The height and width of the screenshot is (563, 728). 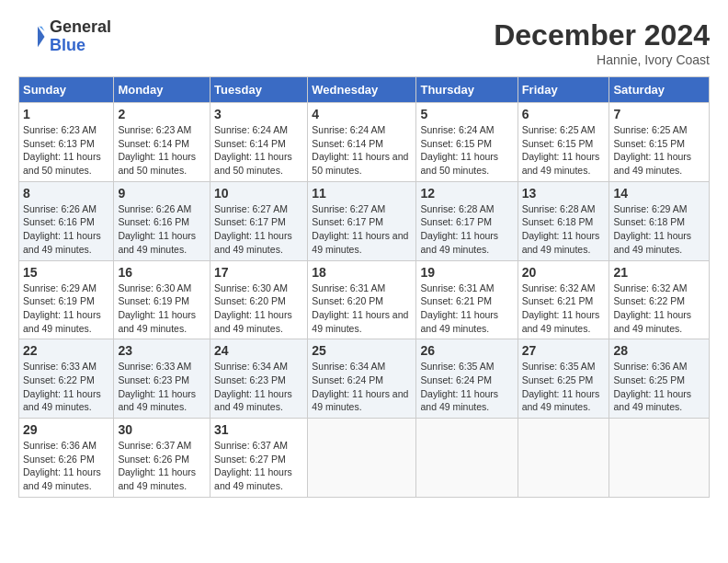 What do you see at coordinates (467, 90) in the screenshot?
I see `weekday-header: Thursday` at bounding box center [467, 90].